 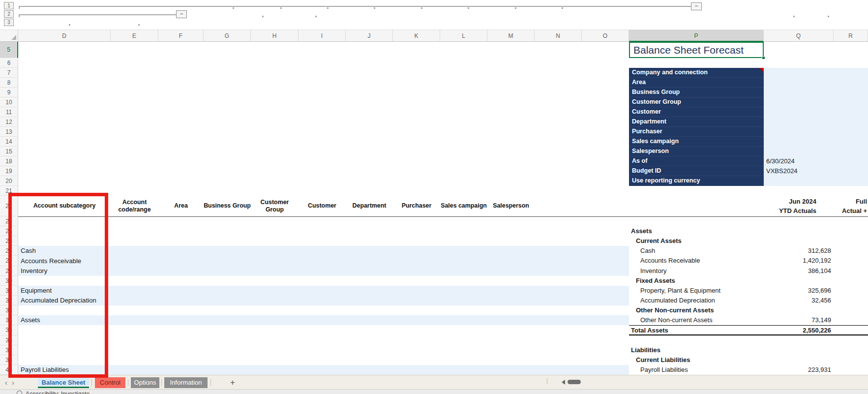 What do you see at coordinates (641, 231) in the screenshot?
I see `report-line-assets: Assets` at bounding box center [641, 231].